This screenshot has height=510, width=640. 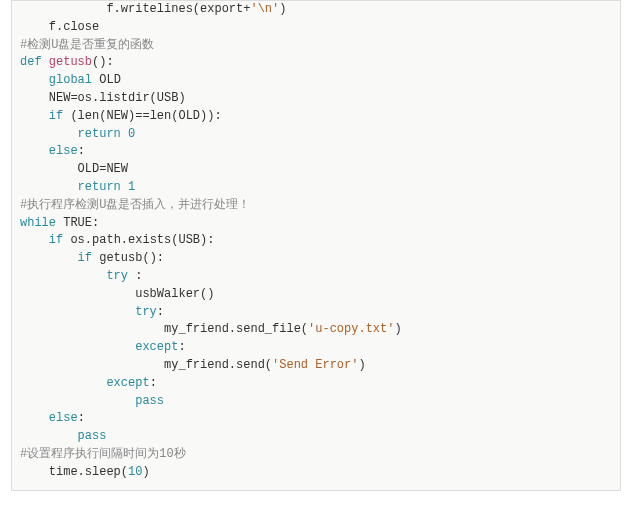 I want to click on code-line: usbWalker(), so click(x=117, y=294).